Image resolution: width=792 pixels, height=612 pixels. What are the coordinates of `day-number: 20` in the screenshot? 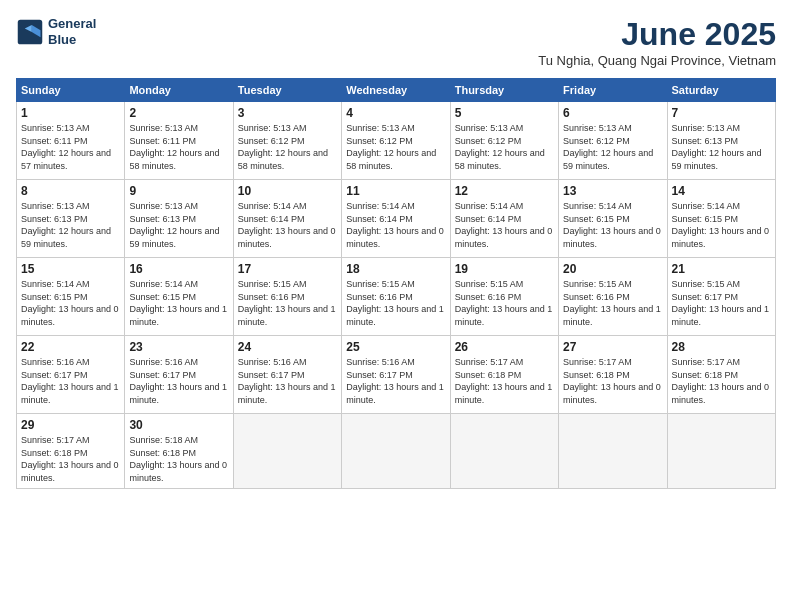 It's located at (612, 269).